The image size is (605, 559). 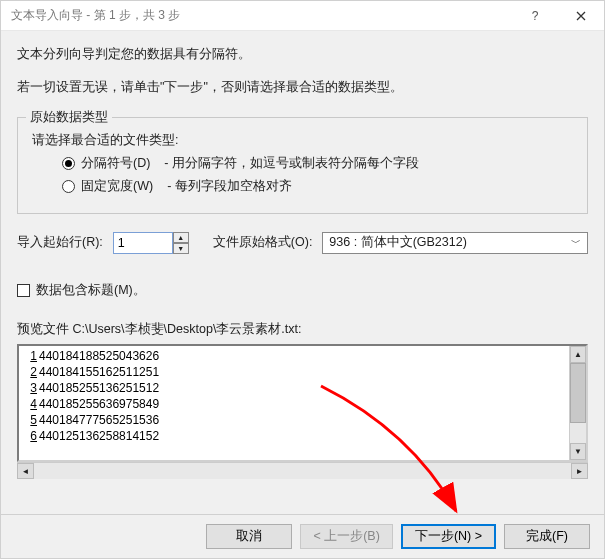 I want to click on preview-row: 1440184188525043626, so click(x=294, y=356).